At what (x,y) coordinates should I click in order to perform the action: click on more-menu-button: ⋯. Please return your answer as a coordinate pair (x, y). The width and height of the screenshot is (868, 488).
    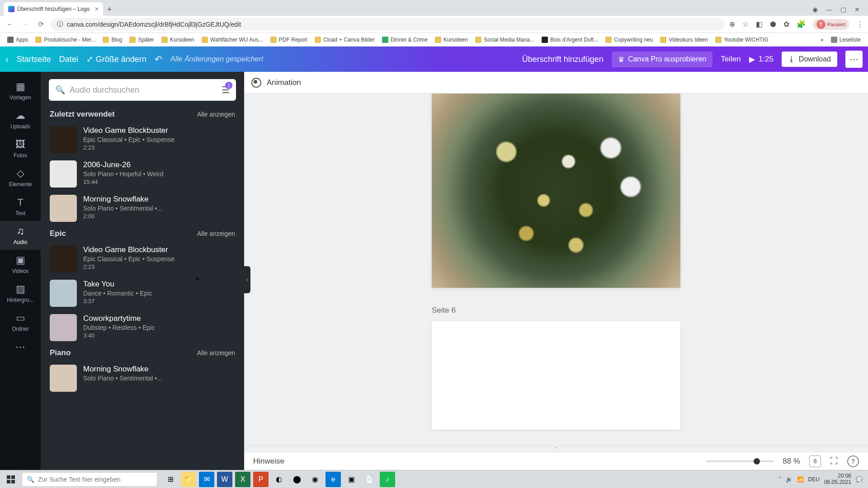
    Looking at the image, I should click on (854, 59).